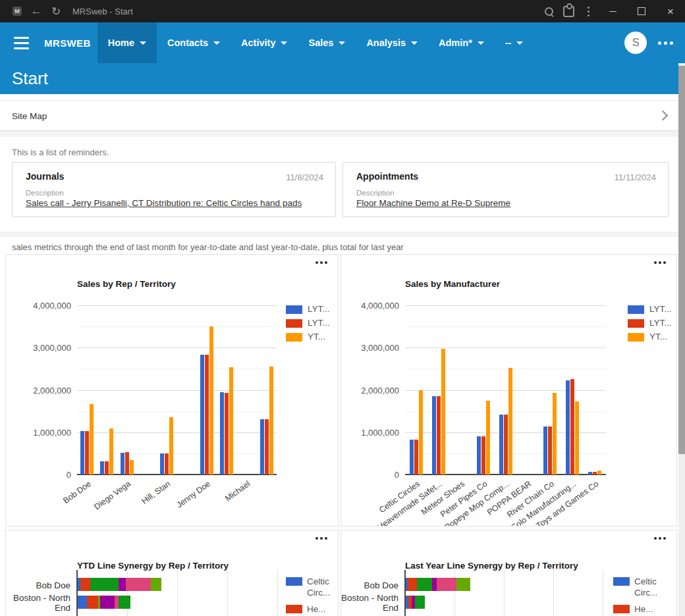  Describe the element at coordinates (549, 11) in the screenshot. I see `zoom-icon` at that location.